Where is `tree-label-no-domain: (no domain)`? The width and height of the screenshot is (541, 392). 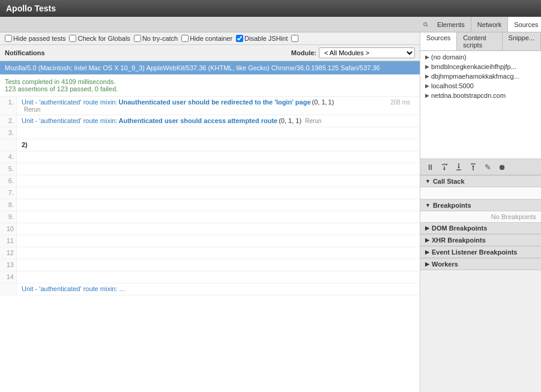
tree-label-no-domain: (no domain) is located at coordinates (449, 57).